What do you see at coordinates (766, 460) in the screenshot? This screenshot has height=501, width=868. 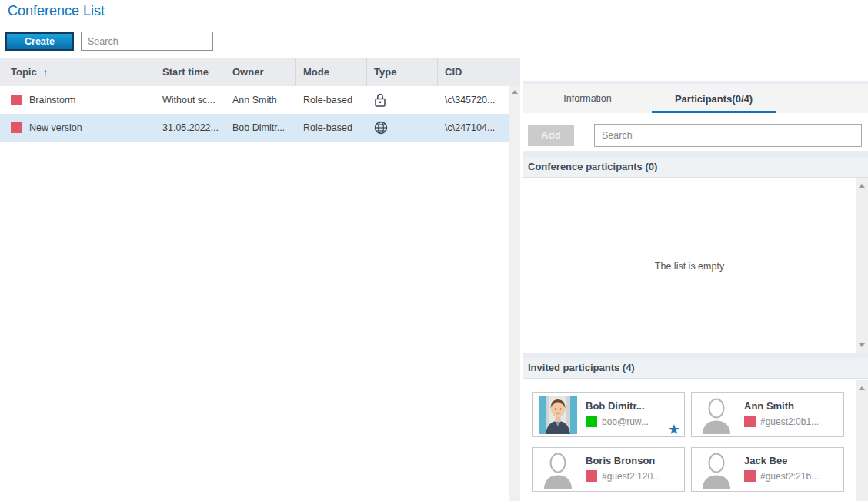 I see `participant-name: Jack Bee` at bounding box center [766, 460].